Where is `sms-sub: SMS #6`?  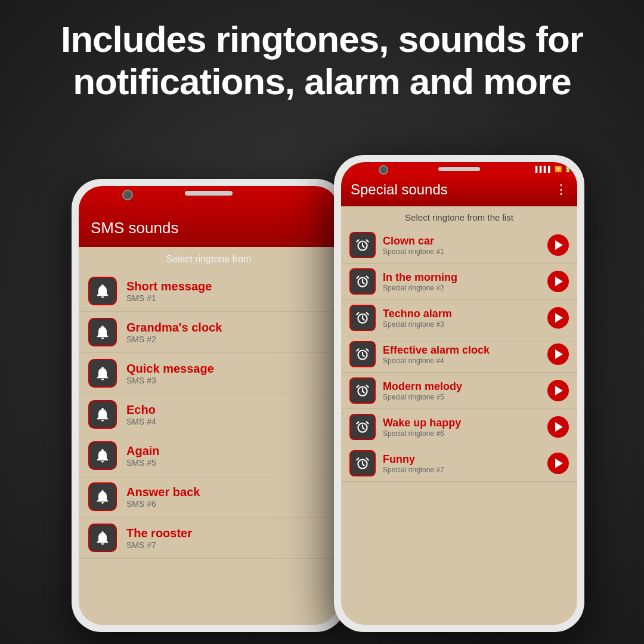
sms-sub: SMS #6 is located at coordinates (163, 504).